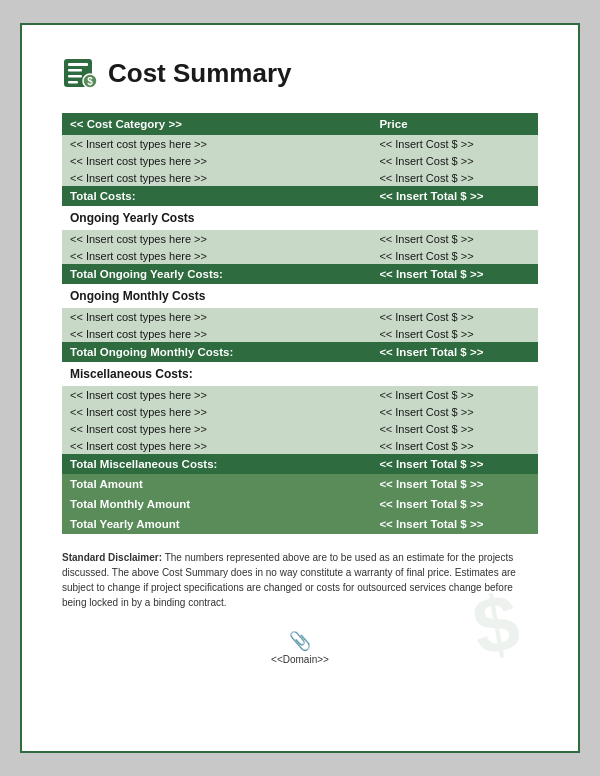  Describe the element at coordinates (300, 196) in the screenshot. I see `total-row: Total Costs: << Insert Total $ >>` at that location.